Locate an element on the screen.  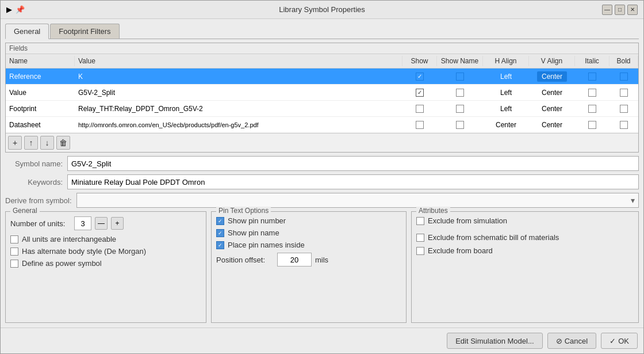
fields-label: Fields is located at coordinates (322, 48).